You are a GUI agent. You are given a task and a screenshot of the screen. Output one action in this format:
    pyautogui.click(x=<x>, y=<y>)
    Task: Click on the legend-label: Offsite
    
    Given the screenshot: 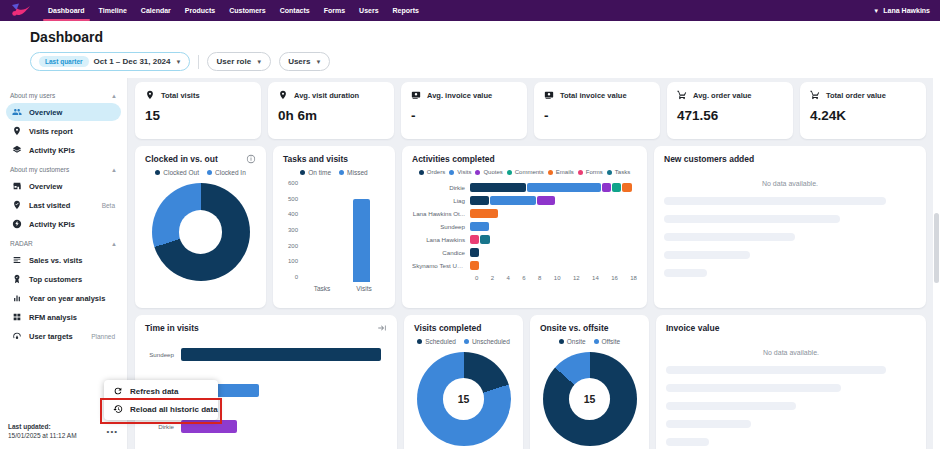 What is the action you would take?
    pyautogui.click(x=612, y=342)
    